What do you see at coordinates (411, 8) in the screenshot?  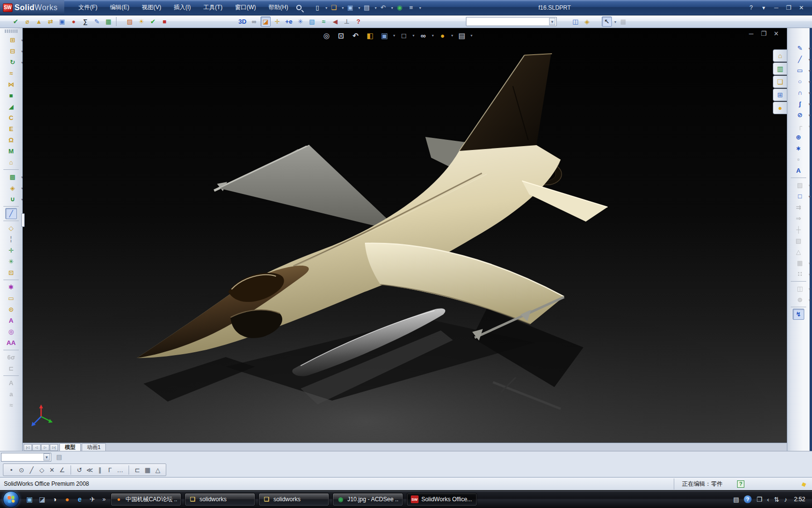 I see `command-manager-icon: ≡` at bounding box center [411, 8].